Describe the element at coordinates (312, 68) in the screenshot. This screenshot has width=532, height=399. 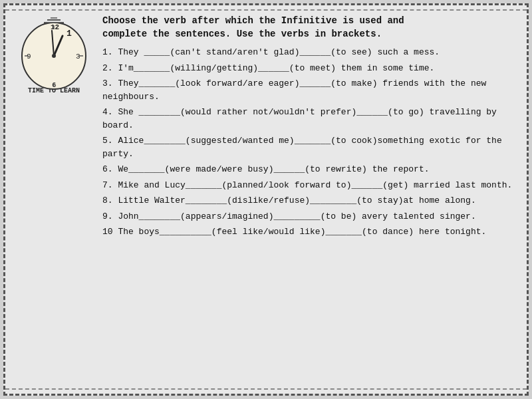
I see `list-item: 2. I'm_______(willing/getting)______(to …` at that location.